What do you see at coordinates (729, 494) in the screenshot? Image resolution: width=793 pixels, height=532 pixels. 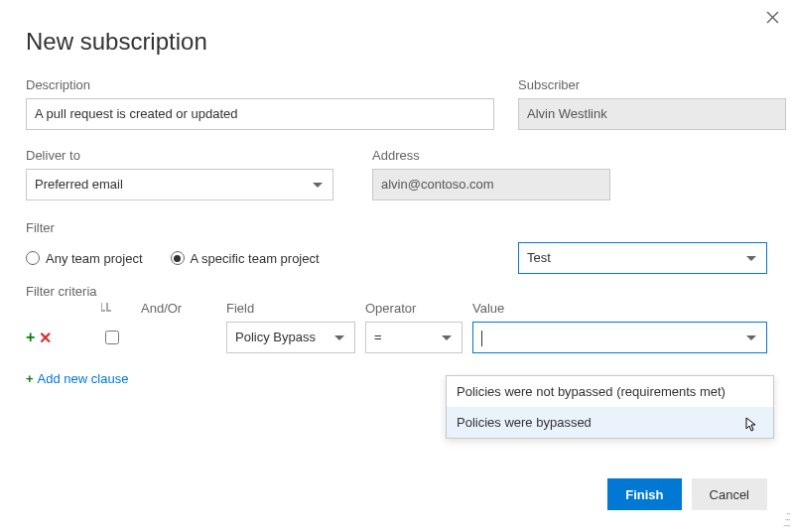 I see `cancel-button: Cancel` at bounding box center [729, 494].